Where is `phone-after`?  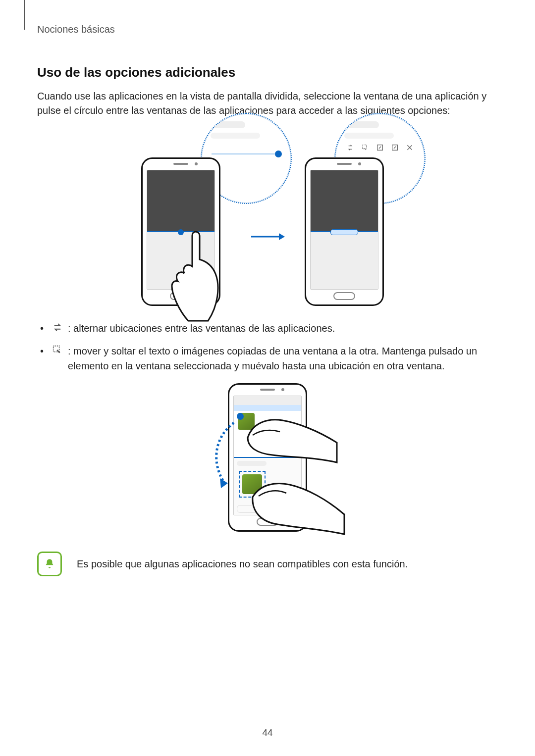
phone-after is located at coordinates (344, 232).